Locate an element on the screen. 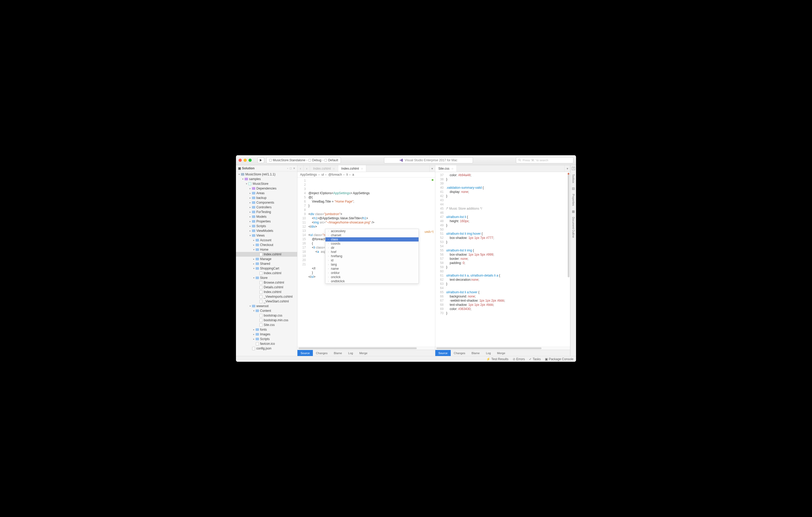 The image size is (812, 517). outline-icon: ▦ is located at coordinates (573, 212).